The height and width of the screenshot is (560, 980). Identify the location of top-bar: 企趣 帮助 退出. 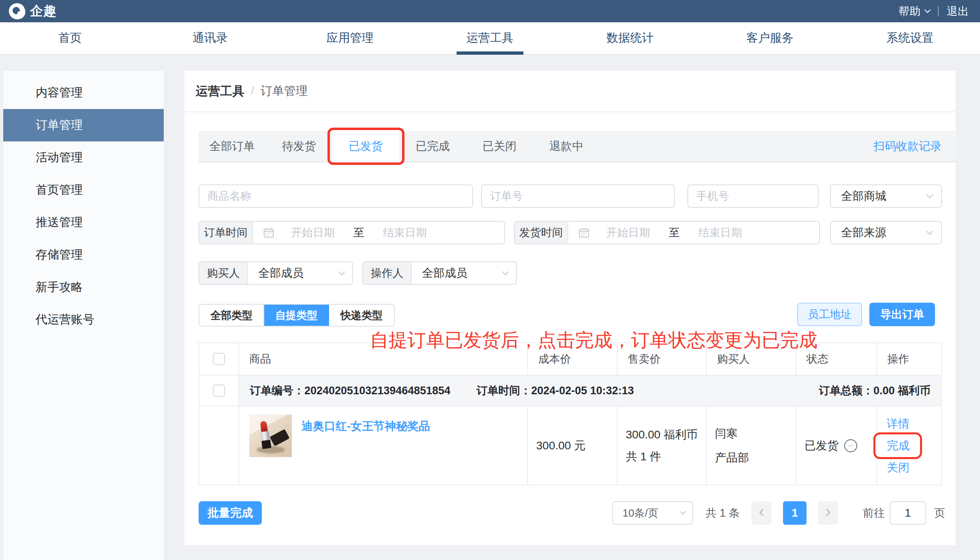
(490, 11).